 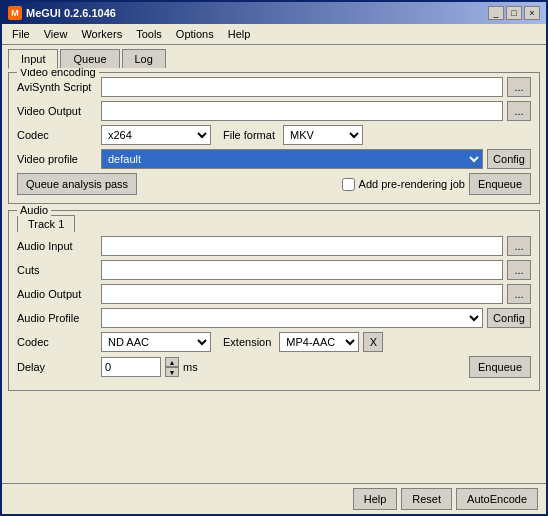 What do you see at coordinates (274, 367) in the screenshot?
I see `delay-row: Delay ▲ ▼ ms Enqueue` at bounding box center [274, 367].